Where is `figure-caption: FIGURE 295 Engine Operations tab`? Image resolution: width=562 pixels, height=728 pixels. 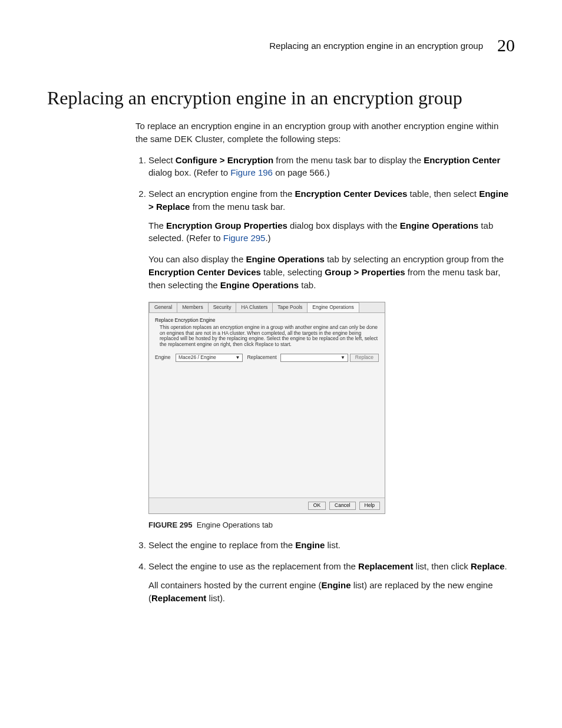 figure-caption: FIGURE 295 Engine Operations tab is located at coordinates (329, 526).